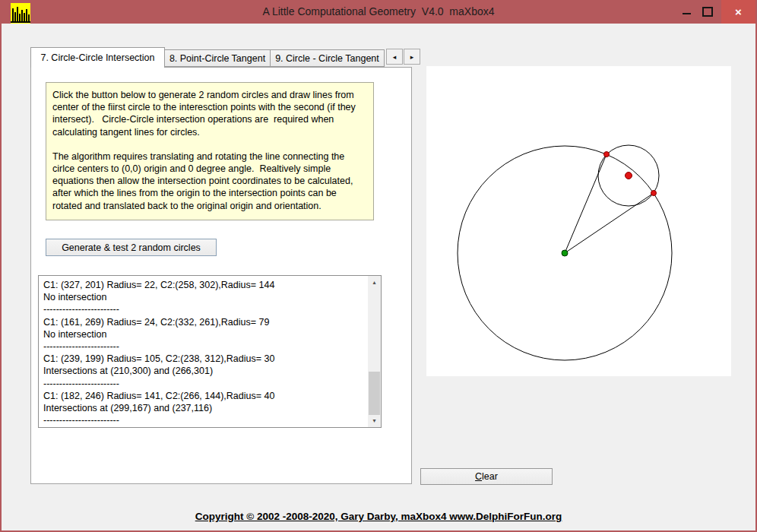 This screenshot has width=757, height=532. What do you see at coordinates (374, 421) in the screenshot?
I see `scroll-down-button: ▾` at bounding box center [374, 421].